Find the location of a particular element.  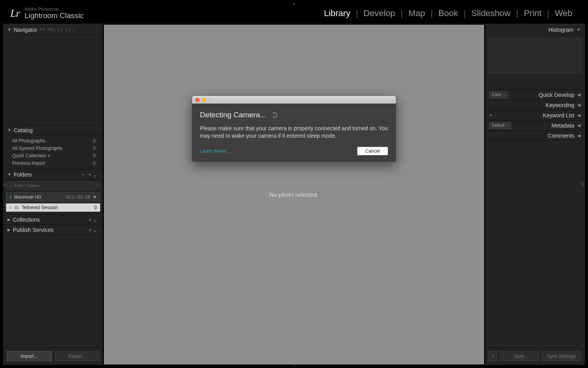

keyword-list-label: Keyword List is located at coordinates (559, 115).